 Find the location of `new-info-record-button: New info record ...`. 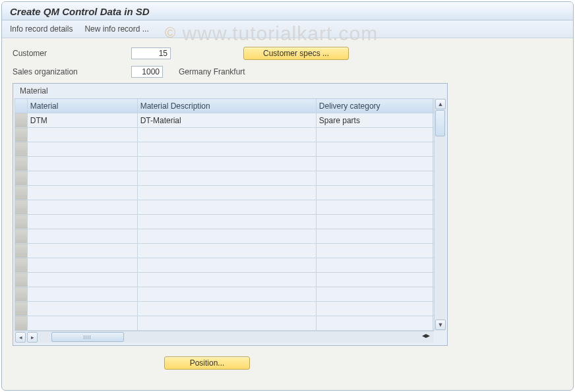

new-info-record-button: New info record ... is located at coordinates (116, 29).